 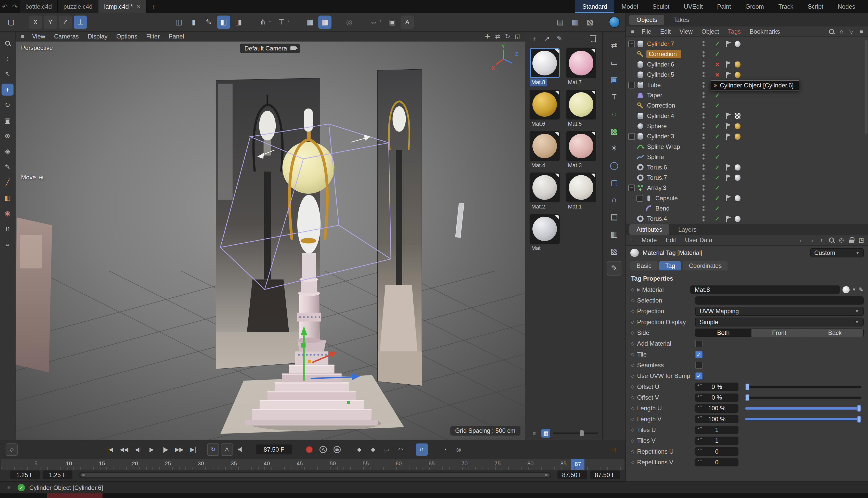 What do you see at coordinates (717, 419) in the screenshot?
I see `length-v-field: ▲▼100 %` at bounding box center [717, 419].